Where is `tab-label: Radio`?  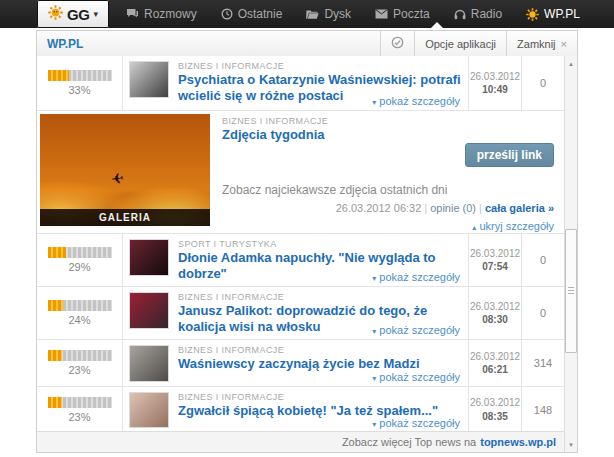
tab-label: Radio is located at coordinates (486, 14).